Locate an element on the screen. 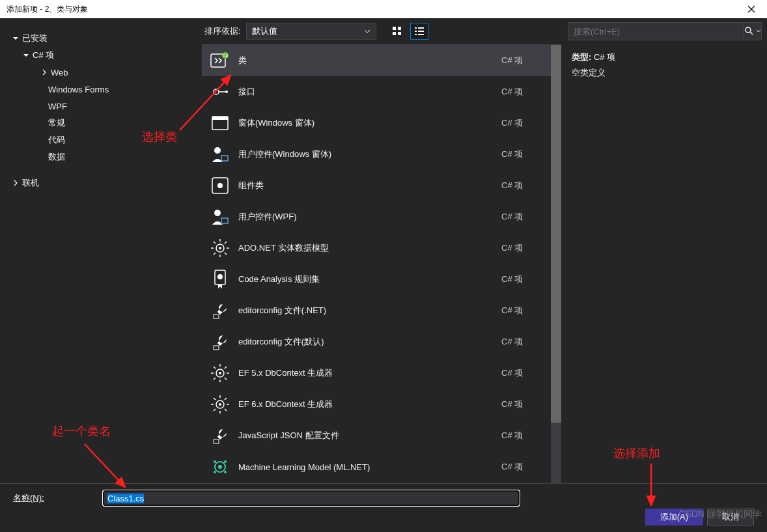  template-name: 组件类 is located at coordinates (370, 186).